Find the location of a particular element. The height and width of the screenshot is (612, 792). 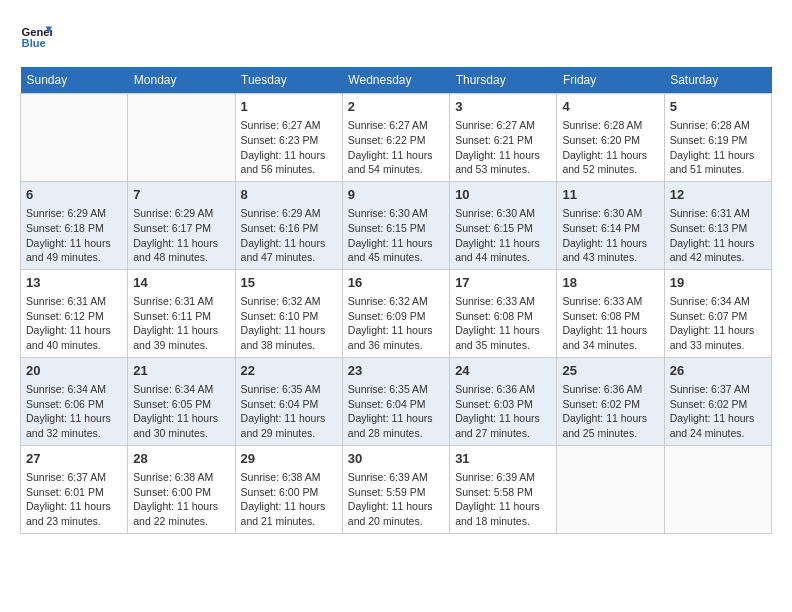

day-number: 7 is located at coordinates (181, 195).